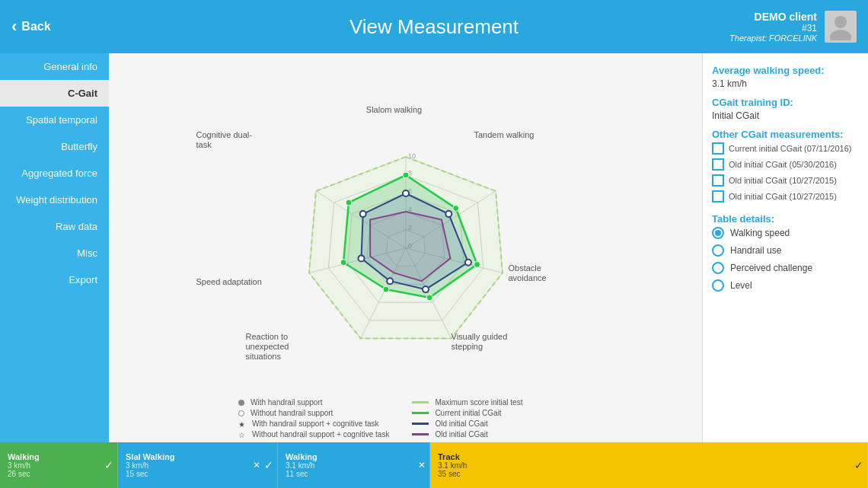 The image size is (868, 488). Describe the element at coordinates (59, 474) in the screenshot. I see `seg1-duration: 26 sec` at that location.